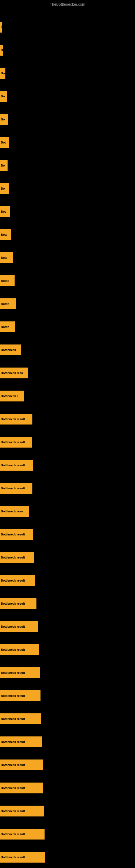 This screenshot has width=135, height=868. What do you see at coordinates (68, 4) in the screenshot?
I see `site-title: TheBottlenecker.com` at bounding box center [68, 4].